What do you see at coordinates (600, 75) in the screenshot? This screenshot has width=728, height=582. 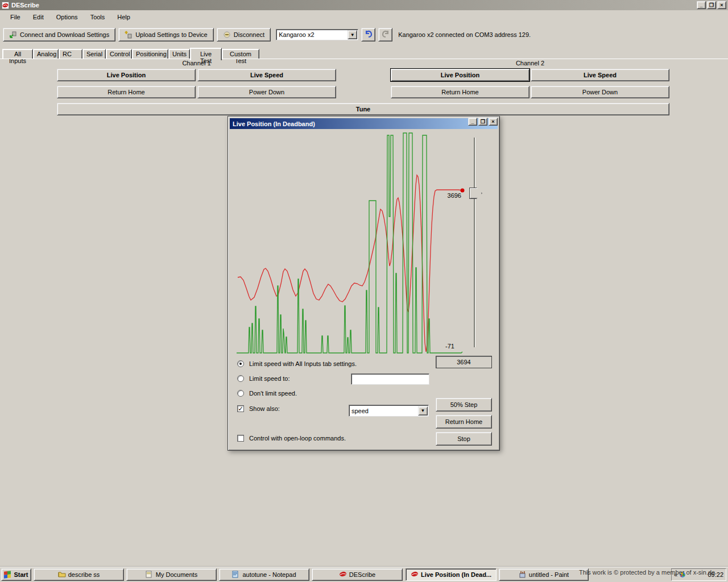 I see `ch2-live-speed-button: Live Speed` at bounding box center [600, 75].